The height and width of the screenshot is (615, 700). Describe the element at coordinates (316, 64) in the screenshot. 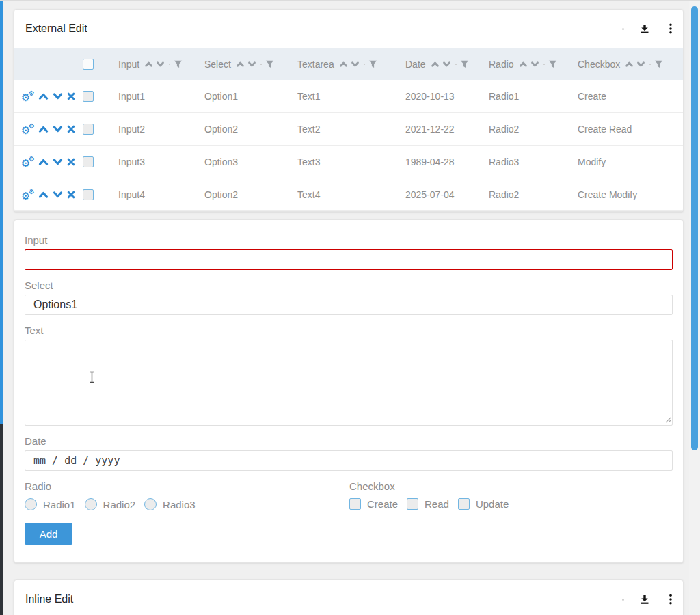

I see `column-header-label: Textarea` at that location.